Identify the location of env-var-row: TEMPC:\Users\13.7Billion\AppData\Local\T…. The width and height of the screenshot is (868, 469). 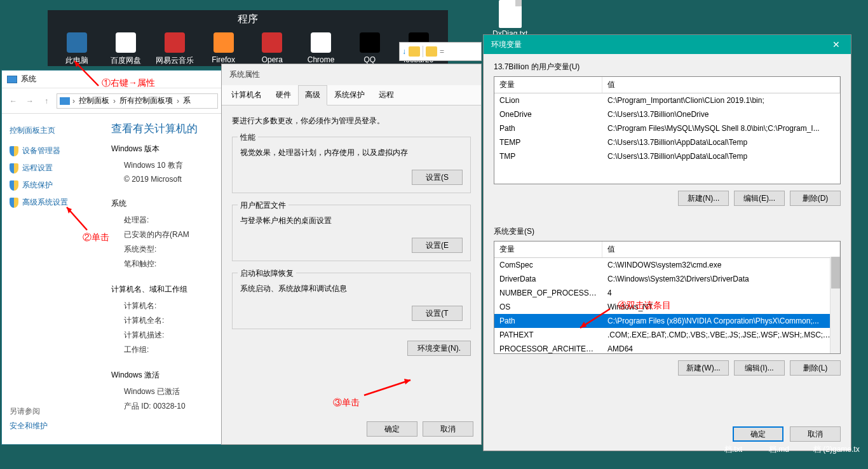
(667, 142).